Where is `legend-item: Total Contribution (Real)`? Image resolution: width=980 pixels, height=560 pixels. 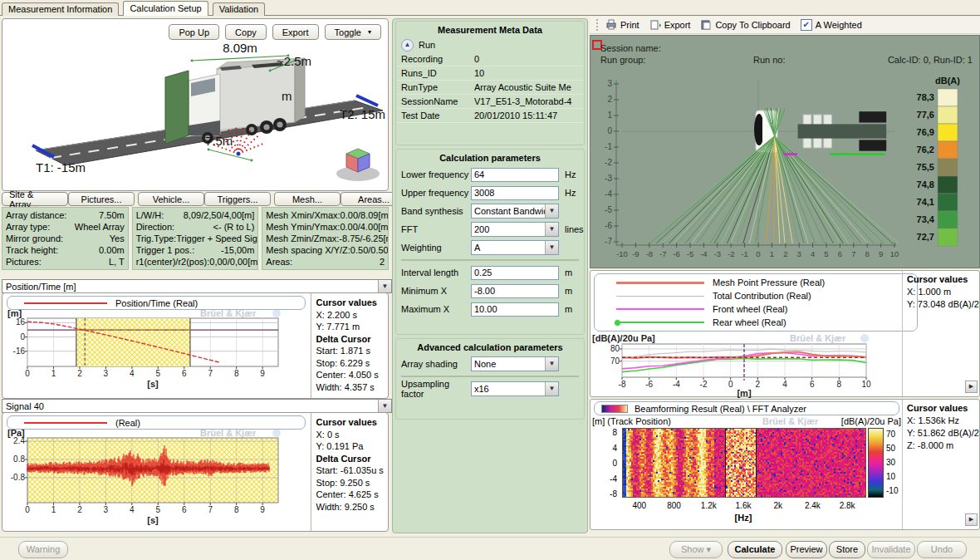
legend-item: Total Contribution (Real) is located at coordinates (767, 296).